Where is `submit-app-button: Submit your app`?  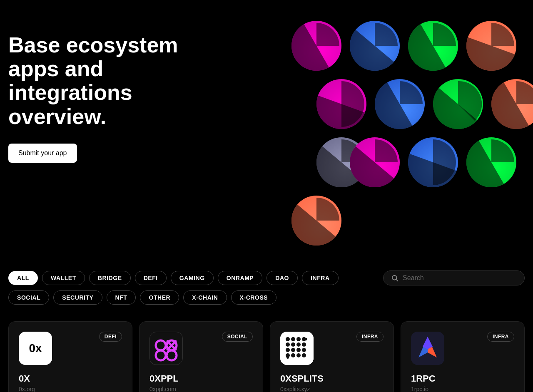 submit-app-button: Submit your app is located at coordinates (42, 153).